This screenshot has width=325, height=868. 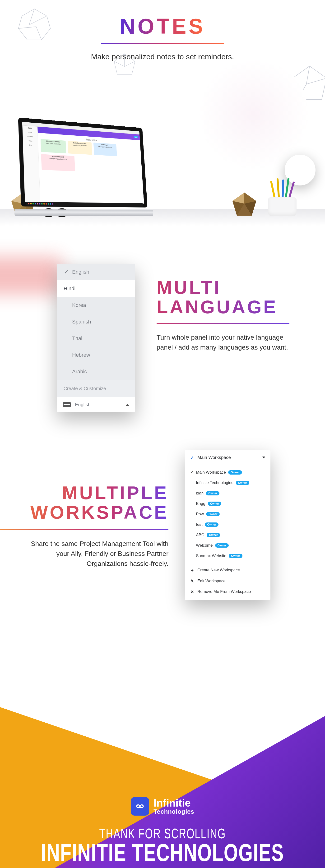 What do you see at coordinates (200, 493) in the screenshot?
I see `workspace-name: blah` at bounding box center [200, 493].